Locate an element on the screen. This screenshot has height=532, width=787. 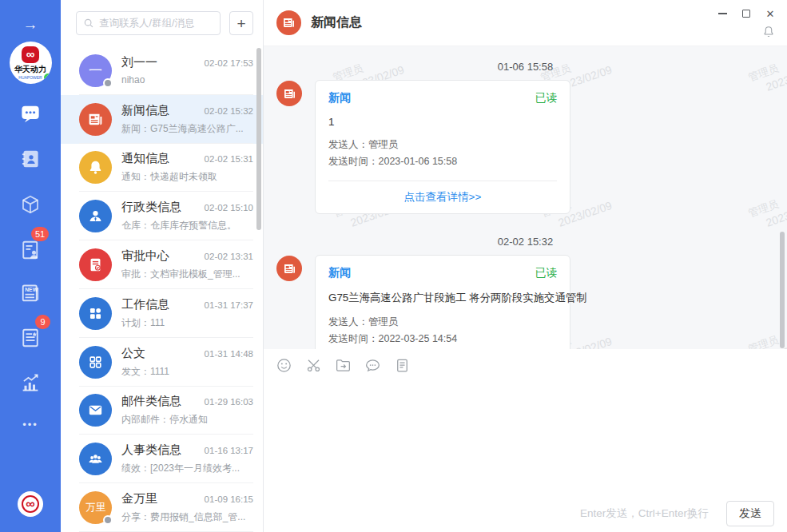
sidebar-item-reports is located at coordinates (30, 250).